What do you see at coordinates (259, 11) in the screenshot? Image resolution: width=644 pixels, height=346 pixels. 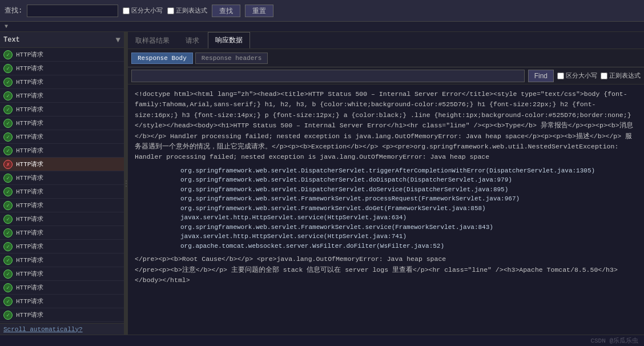 I see `reset-button: 重置` at bounding box center [259, 11].